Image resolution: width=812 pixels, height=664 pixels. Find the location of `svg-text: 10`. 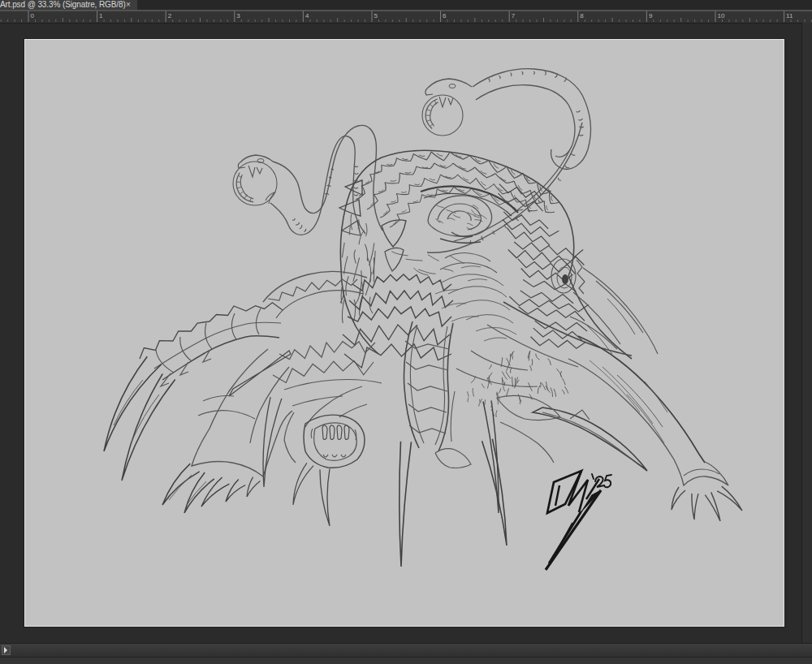

svg-text: 10 is located at coordinates (721, 16).